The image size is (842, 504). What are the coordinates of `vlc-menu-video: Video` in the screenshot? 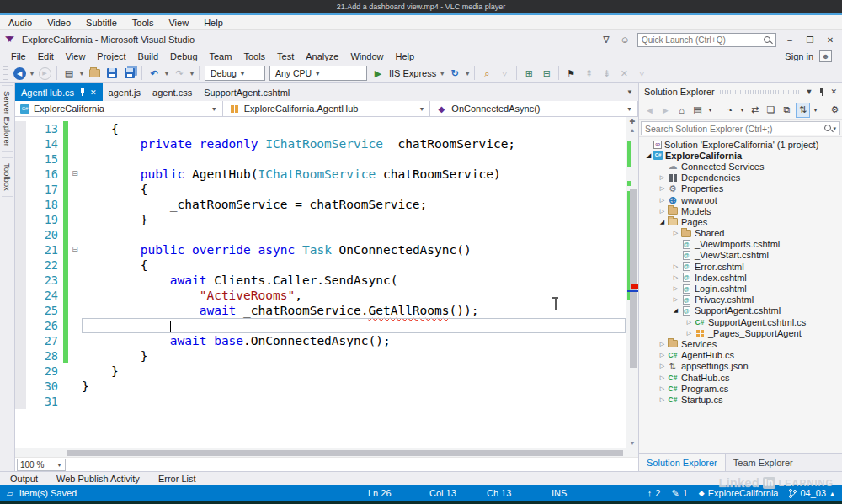 It's located at (59, 23).